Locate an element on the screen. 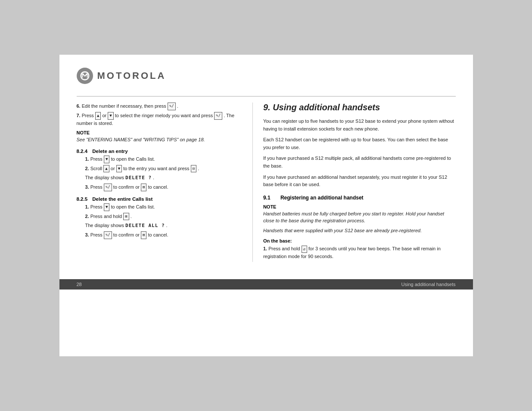 This screenshot has width=532, height=411. s825-2b-text: The display shows is located at coordinates (106, 225).